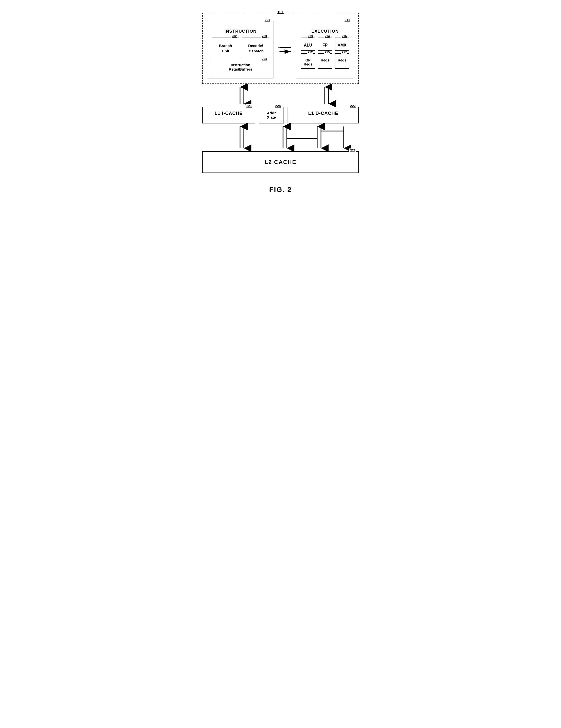 This screenshot has height=728, width=561. Describe the element at coordinates (342, 60) in the screenshot. I see `vmx-regs-text: Regs` at that location.